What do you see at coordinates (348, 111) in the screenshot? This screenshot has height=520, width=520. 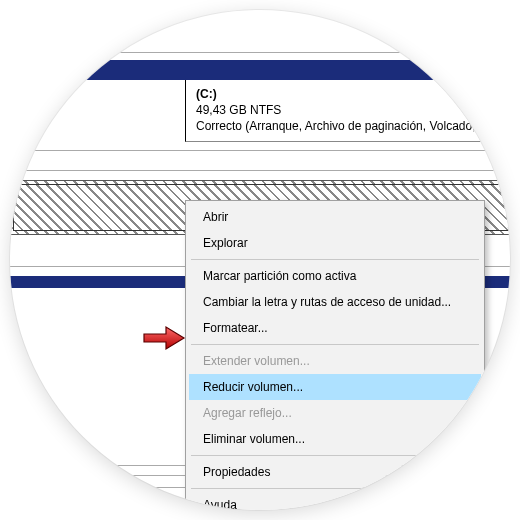 I see `partition-c: (C:) 49,43 GB NTFS Correcto (Arranque, A…` at bounding box center [348, 111].